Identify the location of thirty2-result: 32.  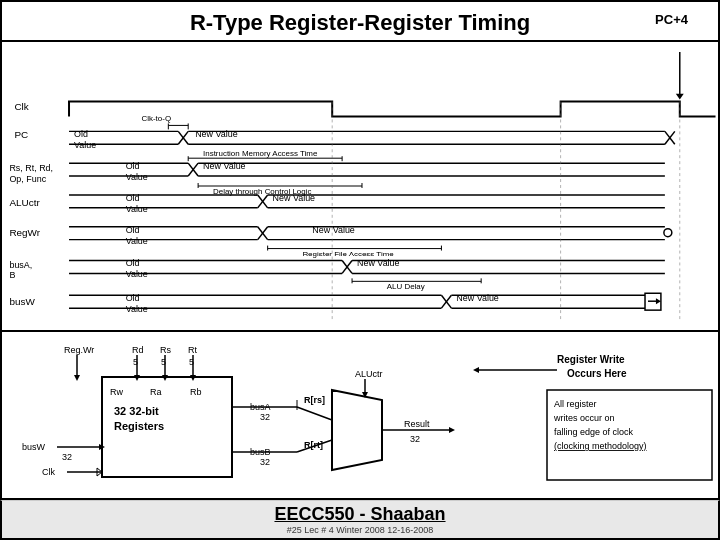
(415, 439).